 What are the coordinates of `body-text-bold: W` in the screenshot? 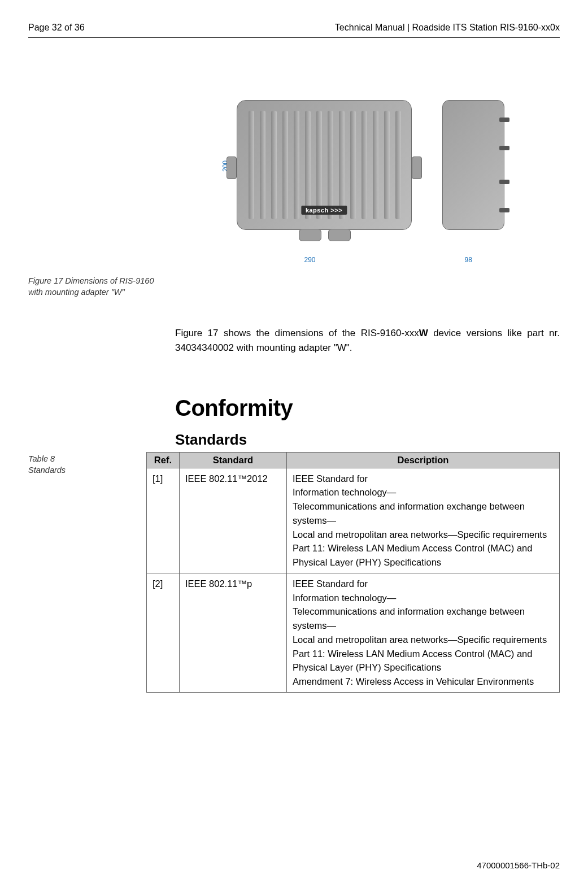 It's located at (424, 333).